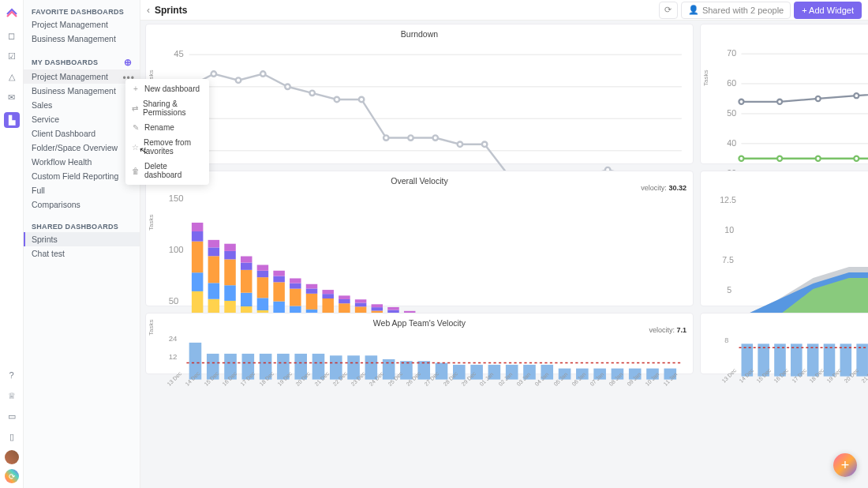 The width and height of the screenshot is (868, 488). Describe the element at coordinates (82, 119) in the screenshot. I see `sidebar-item-service: Service` at that location.